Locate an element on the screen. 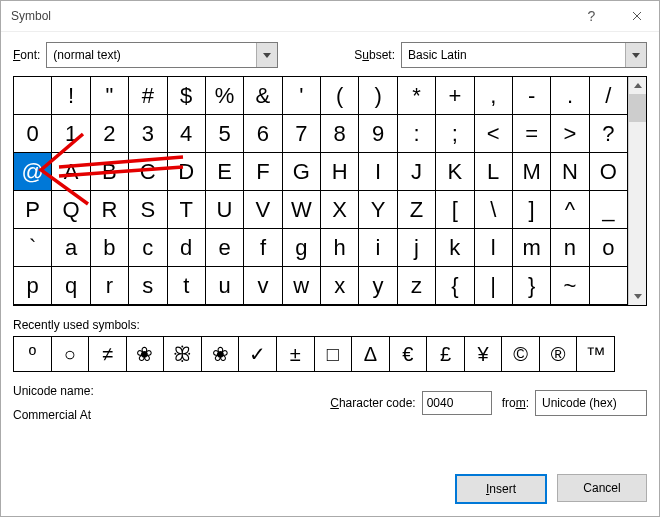 The height and width of the screenshot is (517, 660). symbol-cell: ? is located at coordinates (609, 134).